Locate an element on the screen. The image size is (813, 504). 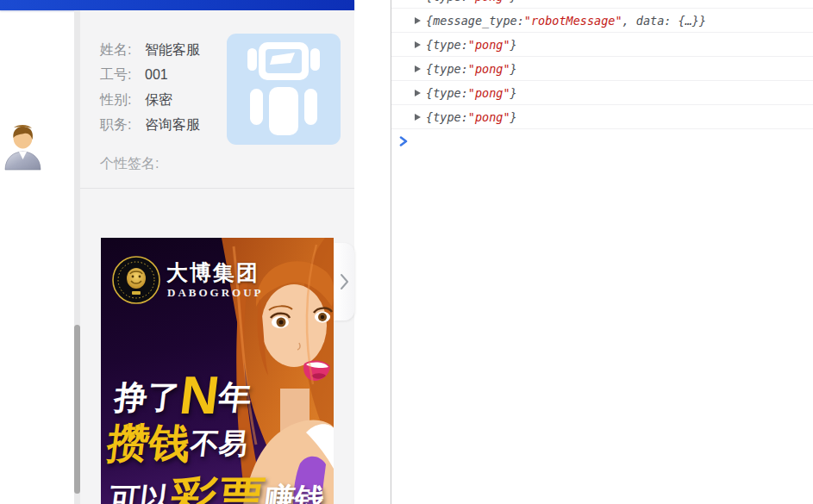
profile-field-gender: 性别:保密 is located at coordinates (150, 100).